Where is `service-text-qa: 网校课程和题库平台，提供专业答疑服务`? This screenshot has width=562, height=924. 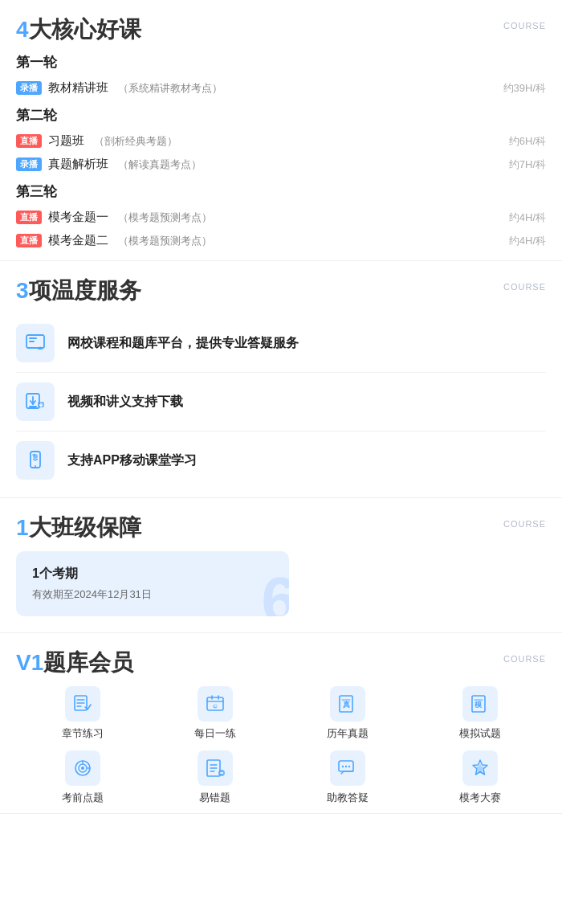 service-text-qa: 网校课程和题库平台，提供专业答疑服务 is located at coordinates (183, 344).